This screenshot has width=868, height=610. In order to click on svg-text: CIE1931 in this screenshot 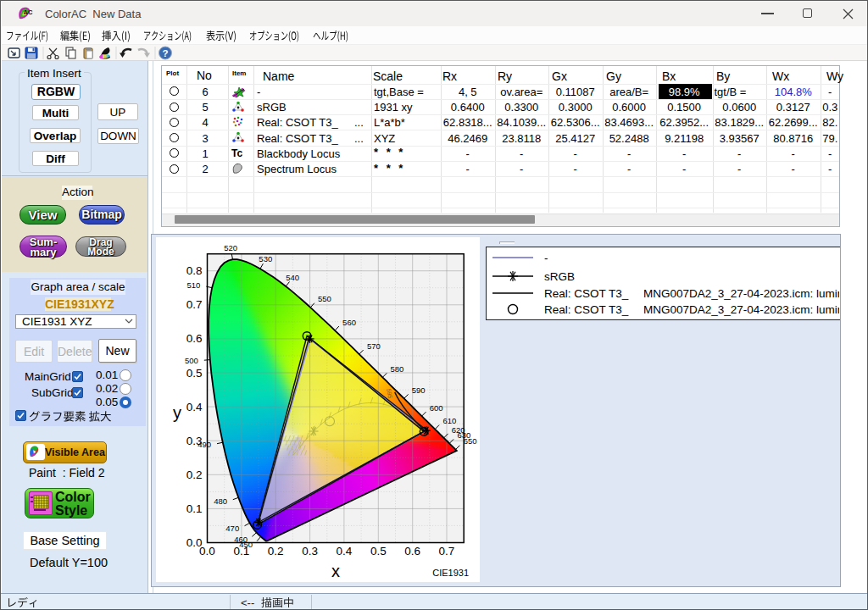, I will do `click(451, 573)`.